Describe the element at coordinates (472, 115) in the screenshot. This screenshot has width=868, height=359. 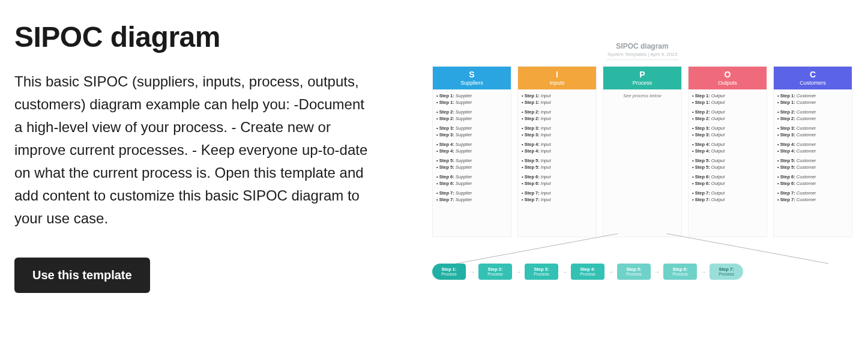
I see `column-cell: • Step 2: Supplier• Step 2: Supplier` at that location.